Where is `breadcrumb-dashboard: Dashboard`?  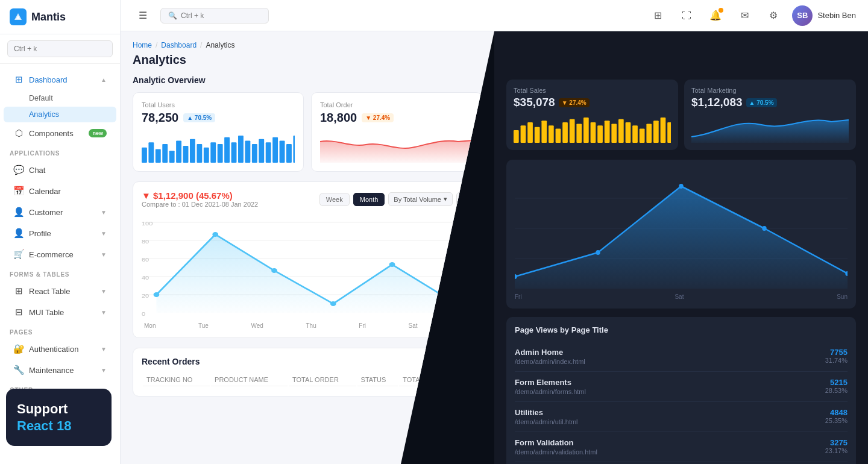 breadcrumb-dashboard: Dashboard is located at coordinates (178, 45).